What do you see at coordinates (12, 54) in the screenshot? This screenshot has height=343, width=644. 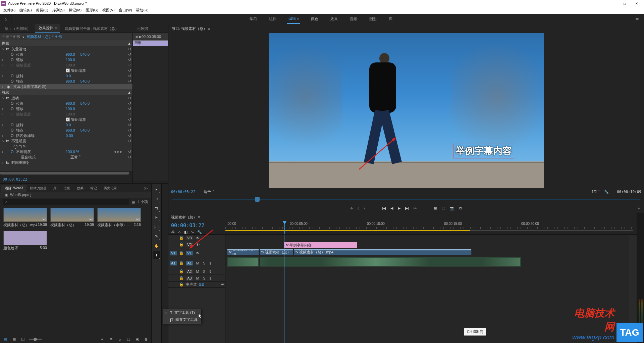 I see `stopwatch-icon: Ò` at bounding box center [12, 54].